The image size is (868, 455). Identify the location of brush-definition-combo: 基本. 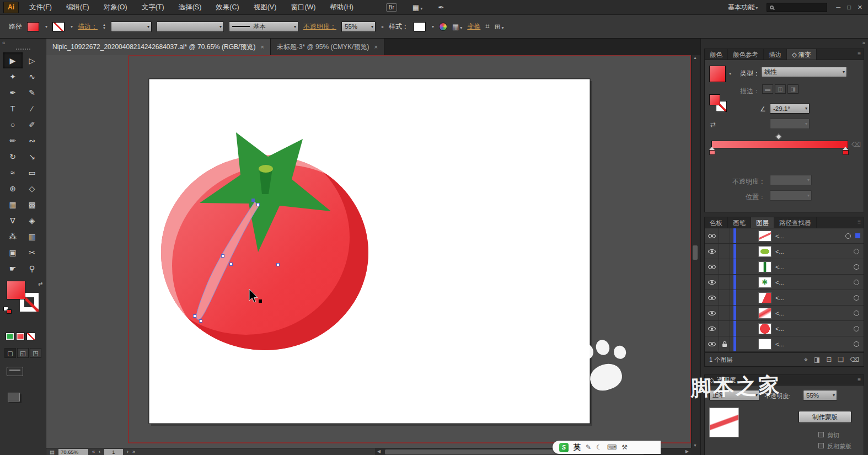
(264, 26).